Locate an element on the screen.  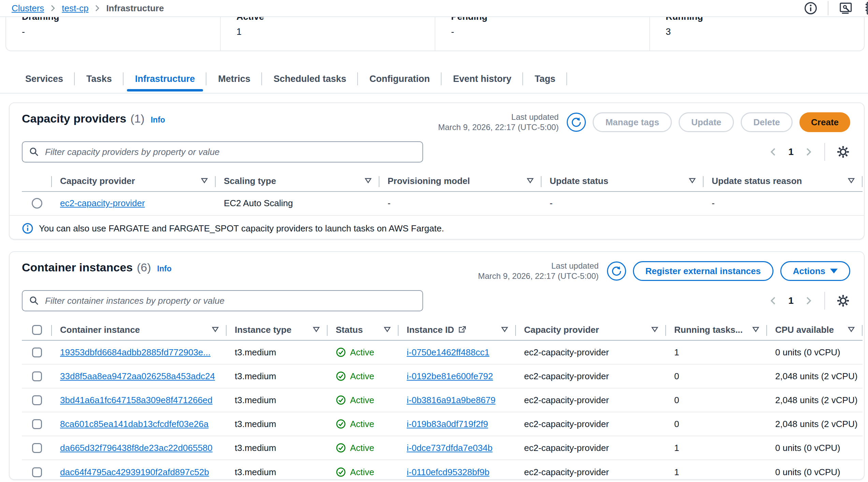
ci-filter-input is located at coordinates (222, 301).